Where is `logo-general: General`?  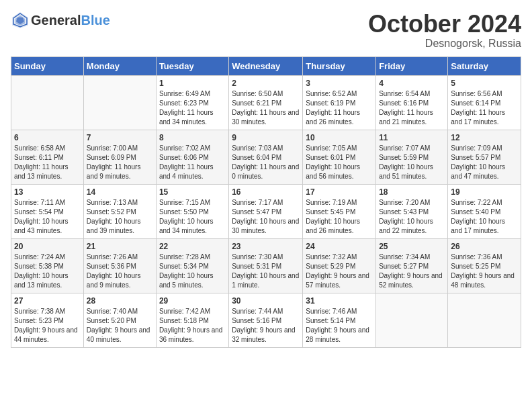 logo-general: General is located at coordinates (56, 20).